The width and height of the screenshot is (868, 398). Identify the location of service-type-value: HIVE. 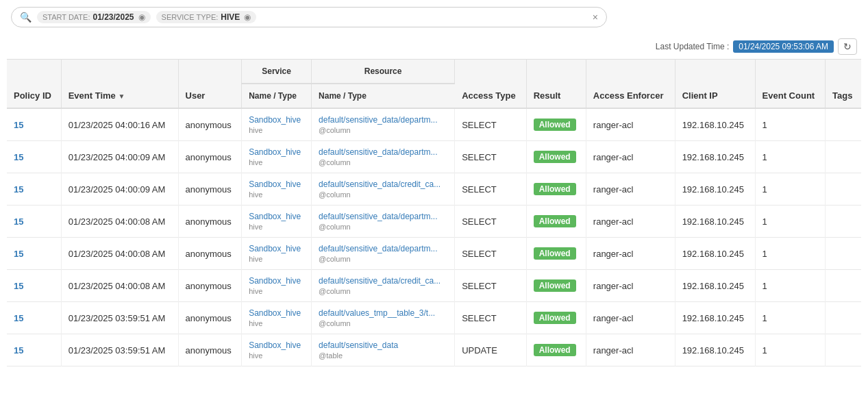
(230, 17).